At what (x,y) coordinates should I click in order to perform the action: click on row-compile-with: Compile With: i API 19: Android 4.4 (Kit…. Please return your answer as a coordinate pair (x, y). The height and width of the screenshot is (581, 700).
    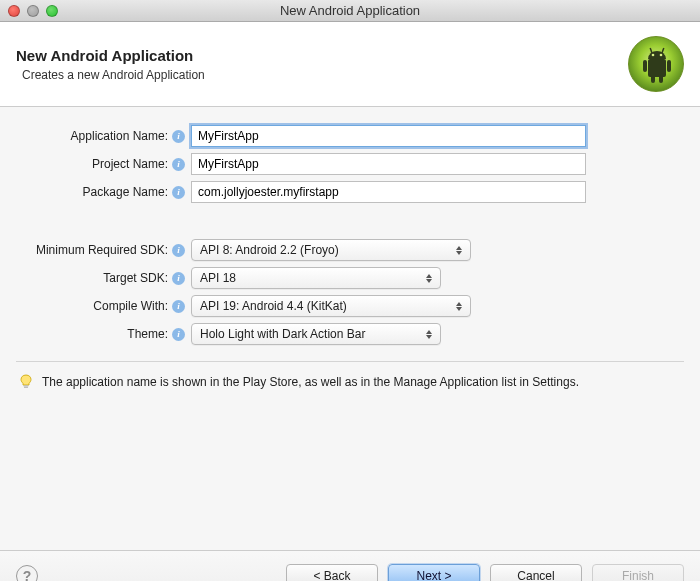
    Looking at the image, I should click on (350, 306).